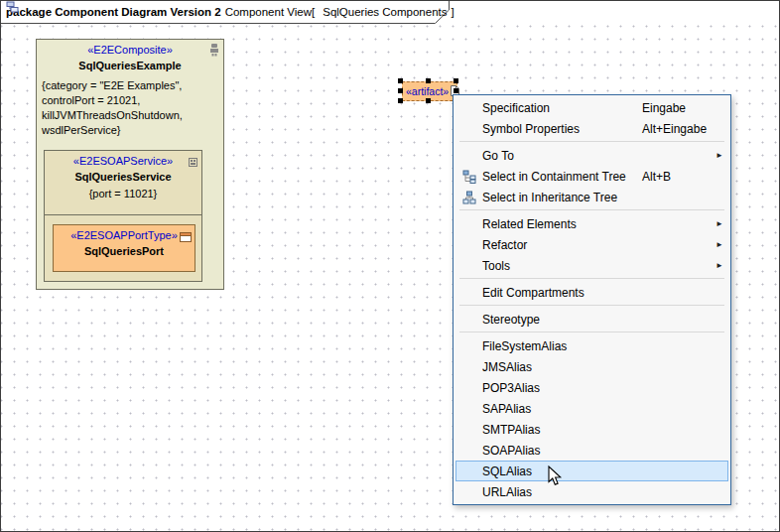  Describe the element at coordinates (186, 237) in the screenshot. I see `e2e-porttype-icon` at that location.